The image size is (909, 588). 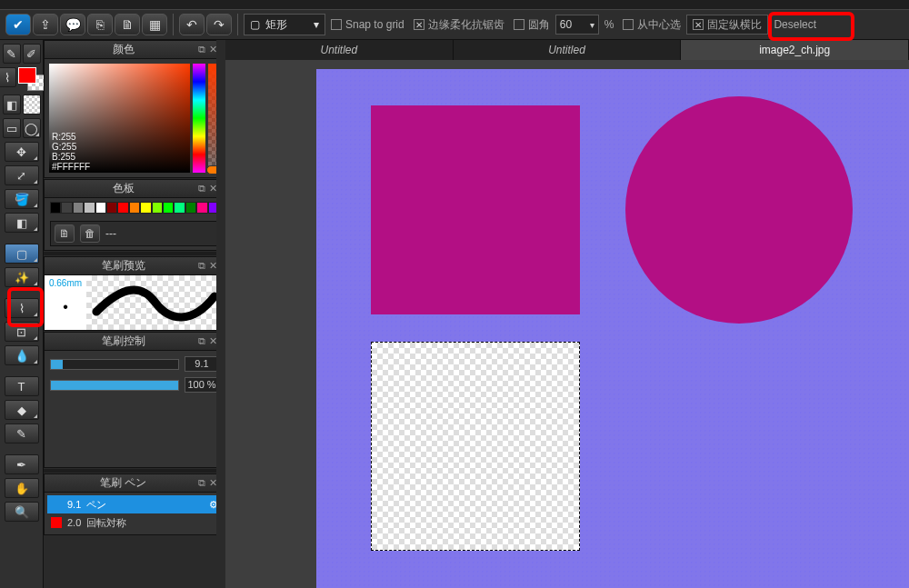 What do you see at coordinates (155, 303) in the screenshot?
I see `stroke-preview-icon` at bounding box center [155, 303].